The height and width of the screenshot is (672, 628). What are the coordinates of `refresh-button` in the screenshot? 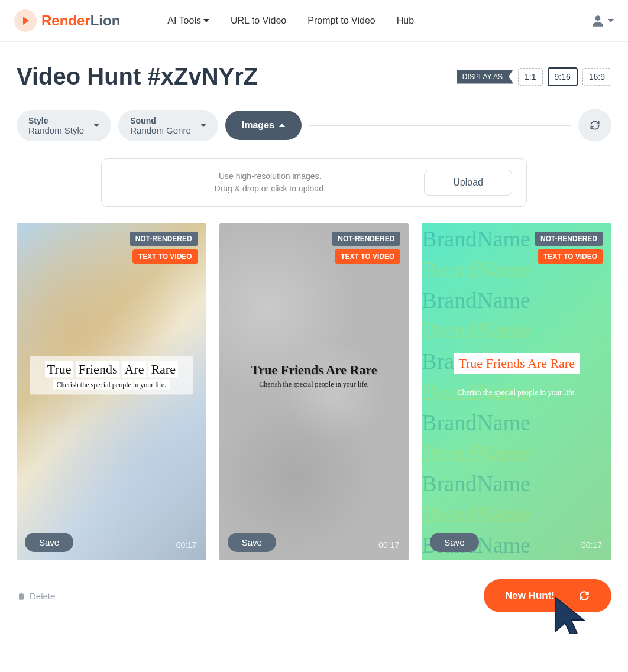 It's located at (595, 125).